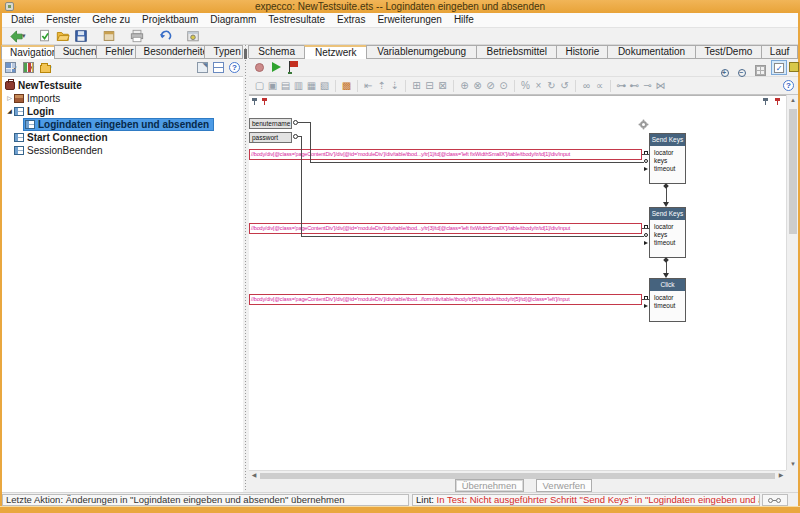  What do you see at coordinates (122, 86) in the screenshot?
I see `tree-item-newtestsuite: NewTestsuite` at bounding box center [122, 86].